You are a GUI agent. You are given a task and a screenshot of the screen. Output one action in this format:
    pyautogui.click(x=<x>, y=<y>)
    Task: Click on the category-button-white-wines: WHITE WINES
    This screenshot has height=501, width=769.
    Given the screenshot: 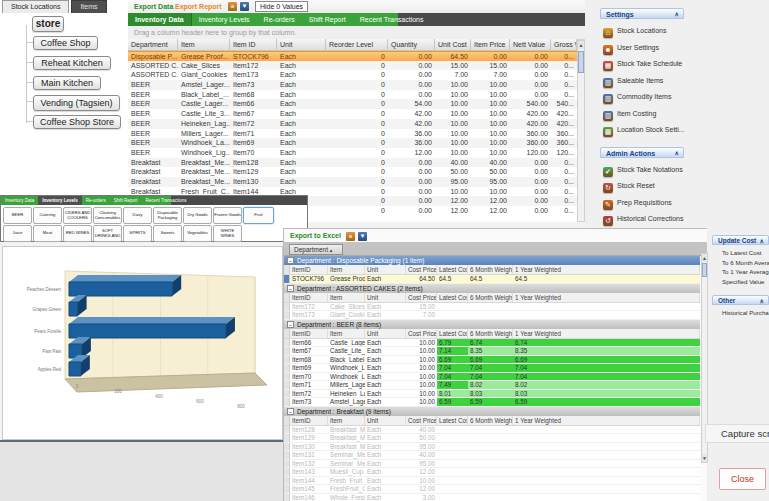 What is the action you would take?
    pyautogui.click(x=228, y=234)
    